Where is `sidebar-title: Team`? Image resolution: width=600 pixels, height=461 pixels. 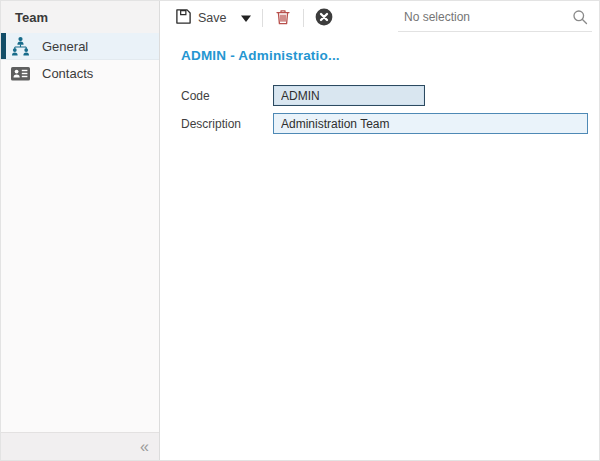
sidebar-title: Team is located at coordinates (80, 17).